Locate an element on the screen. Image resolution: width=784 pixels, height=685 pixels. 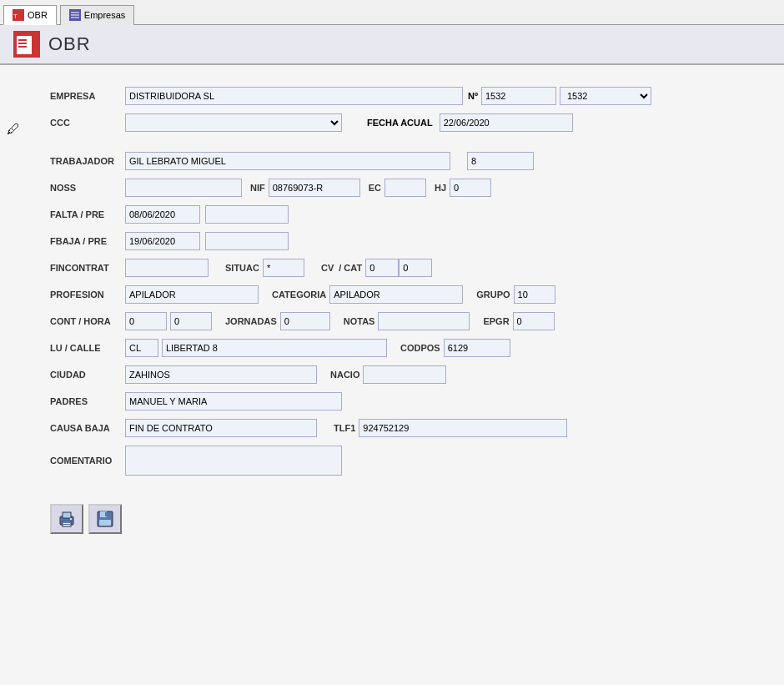
causabaja-input is located at coordinates (221, 428).